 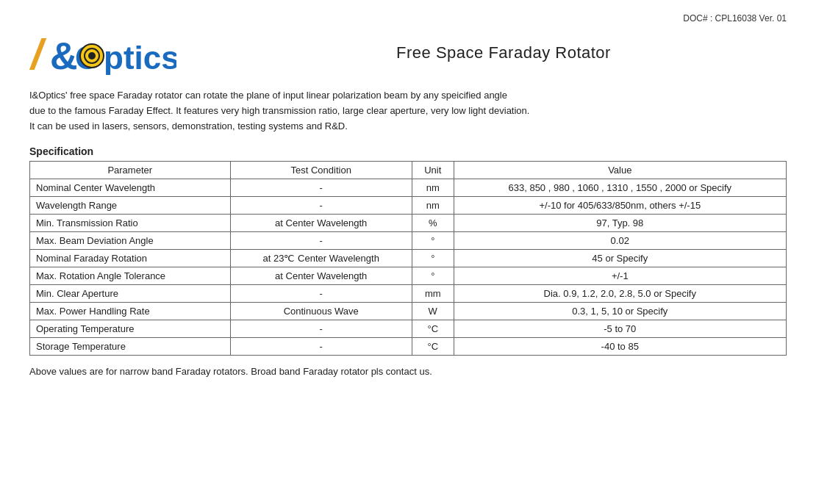 I want to click on table-cell-7-3: 0.3, 1, 5, 10 or Specify, so click(x=620, y=312).